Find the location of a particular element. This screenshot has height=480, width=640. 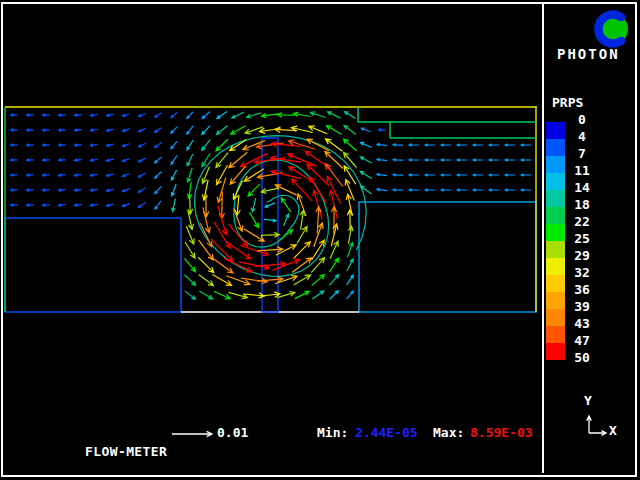

plot-title: FLOW-METER is located at coordinates (126, 452).